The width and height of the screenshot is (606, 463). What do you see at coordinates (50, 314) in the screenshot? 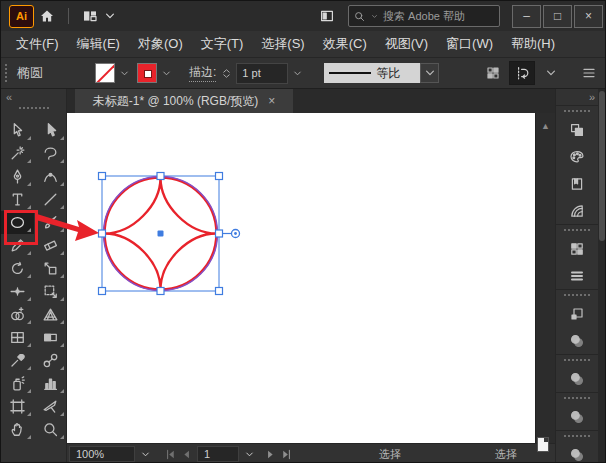
I see `perspective-grid-tool` at bounding box center [50, 314].